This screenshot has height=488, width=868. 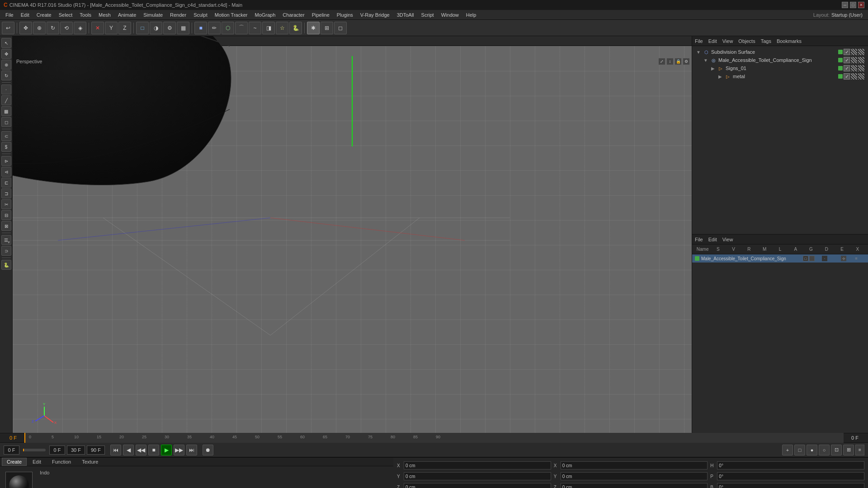 I want to click on object-mode-button: ◈, so click(x=80, y=28).